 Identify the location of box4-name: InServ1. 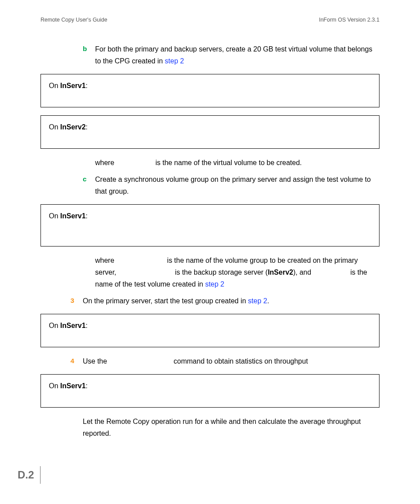
(73, 326).